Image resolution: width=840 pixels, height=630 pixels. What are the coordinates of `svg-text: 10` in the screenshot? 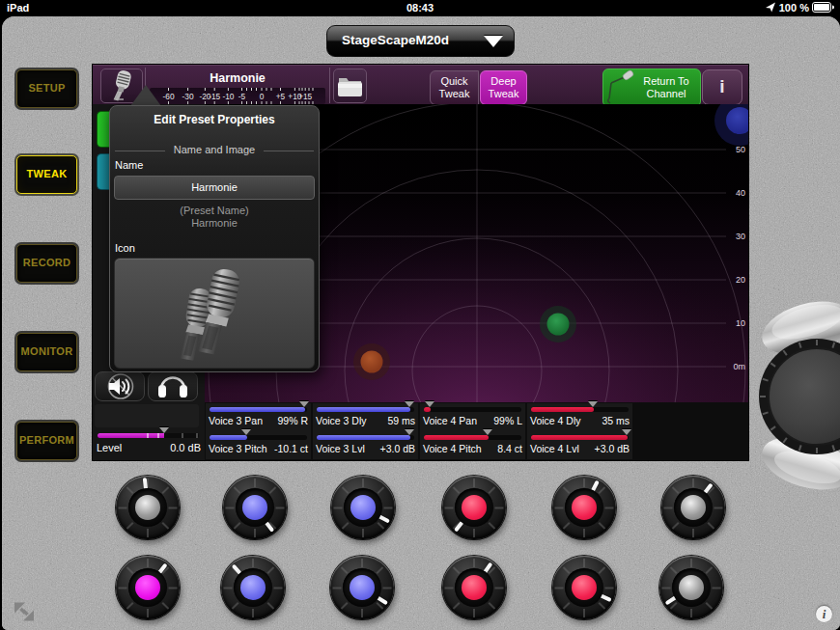 It's located at (741, 323).